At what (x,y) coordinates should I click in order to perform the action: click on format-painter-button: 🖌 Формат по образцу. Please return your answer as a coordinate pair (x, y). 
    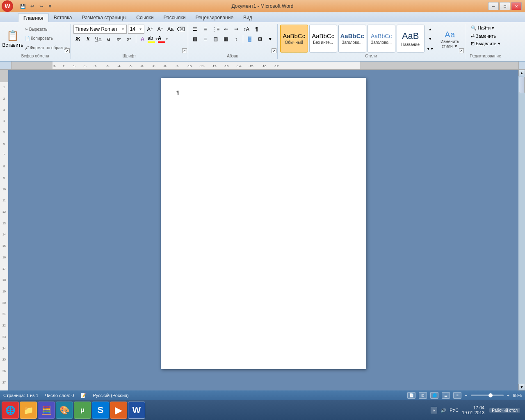
    Looking at the image, I should click on (46, 48).